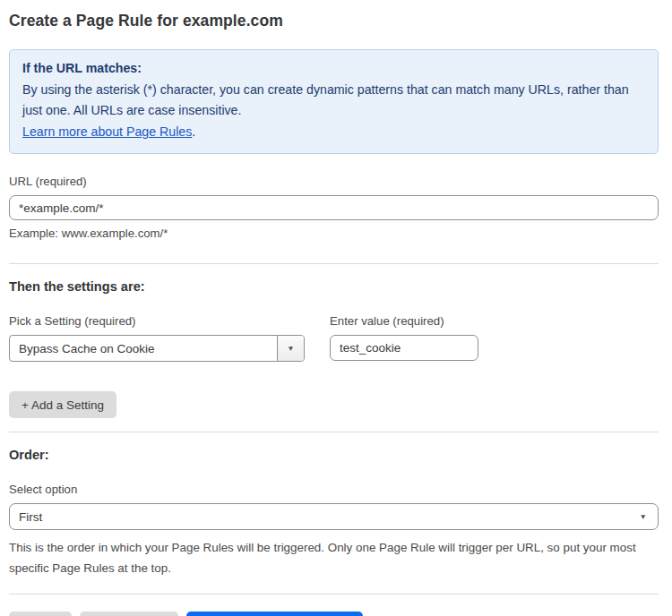 This screenshot has height=616, width=672. What do you see at coordinates (157, 348) in the screenshot?
I see `setting-select: Bypass Cache on Cookie ▼` at bounding box center [157, 348].